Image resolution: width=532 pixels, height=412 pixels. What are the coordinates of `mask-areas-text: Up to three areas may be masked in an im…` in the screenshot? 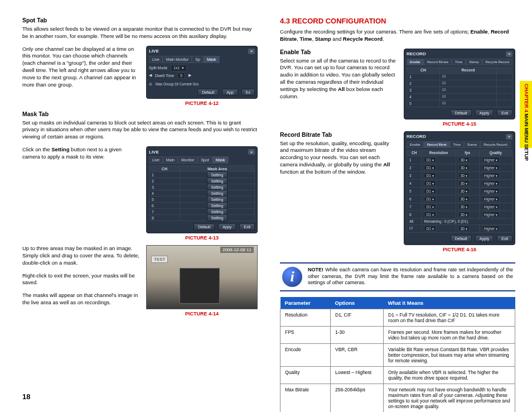 It's located at (81, 256).